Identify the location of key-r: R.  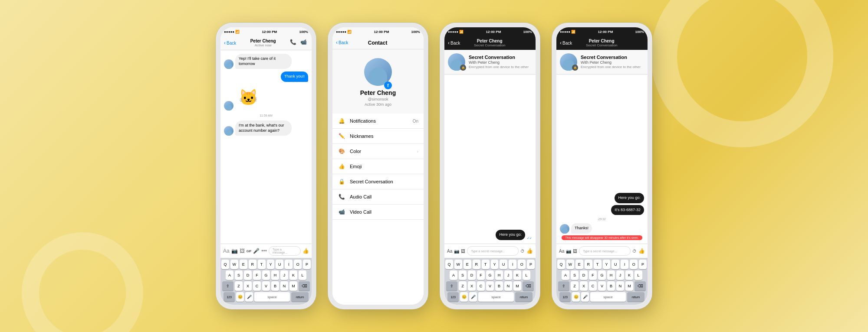
(253, 264).